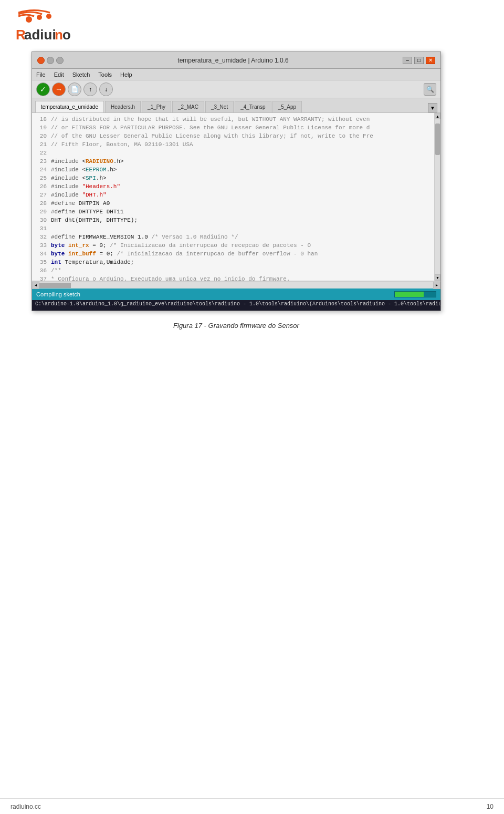  What do you see at coordinates (59, 89) in the screenshot?
I see `upload-button: →` at bounding box center [59, 89].